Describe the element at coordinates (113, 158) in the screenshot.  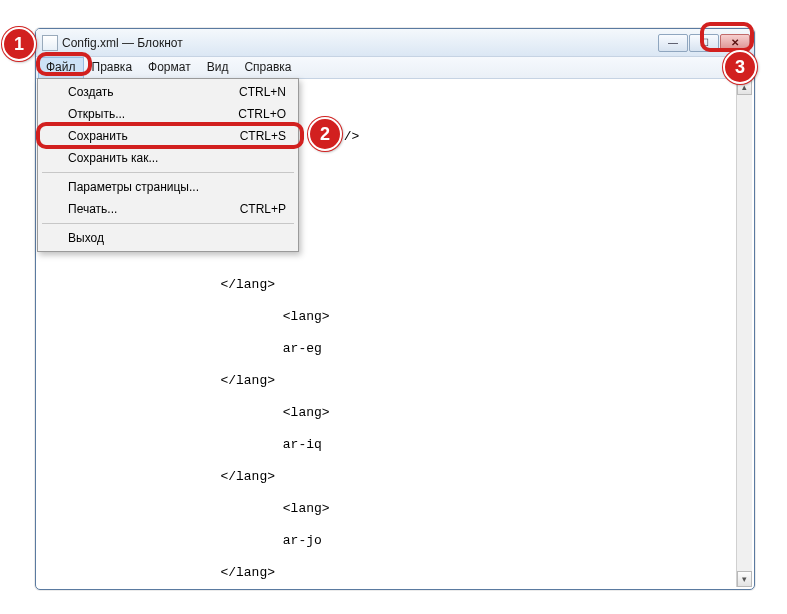
I see `menu-item-label: Сохранить как...` at that location.